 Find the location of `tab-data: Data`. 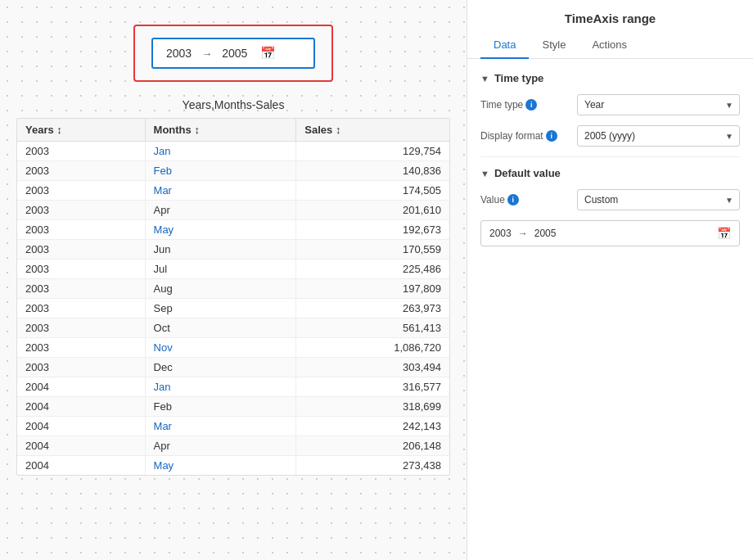

tab-data: Data is located at coordinates (504, 46).